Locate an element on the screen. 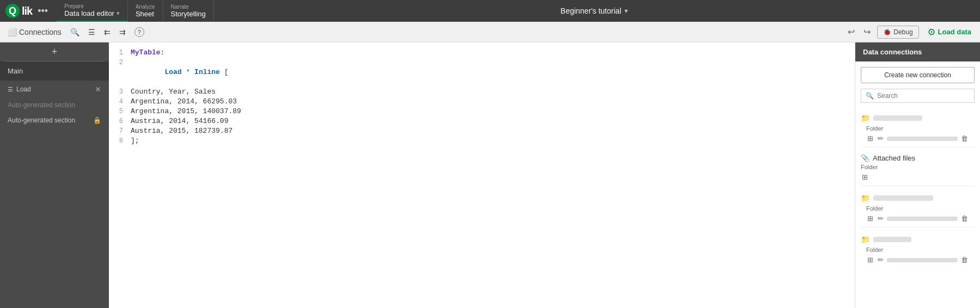  code-line-6: 6 Austria, 2014, 54166.09 is located at coordinates (482, 121).